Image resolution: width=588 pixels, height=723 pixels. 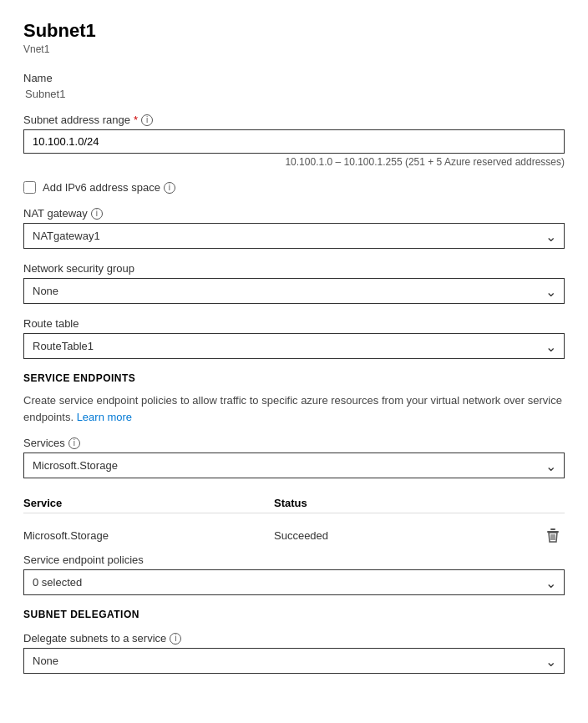 I want to click on route-table-select: RouteTable1, so click(x=294, y=346).